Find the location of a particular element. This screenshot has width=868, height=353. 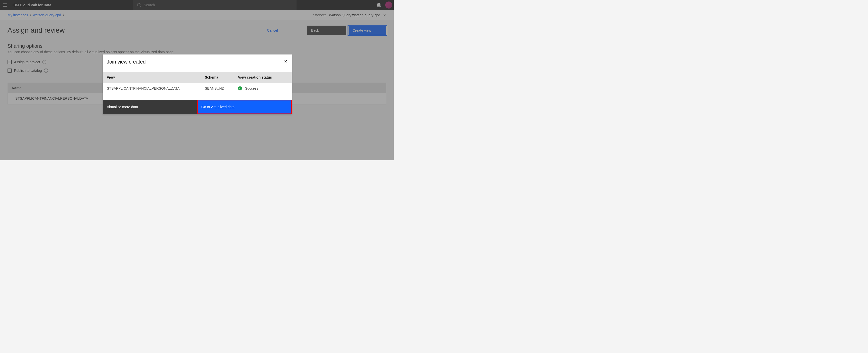

cell-schema: SEANSUND is located at coordinates (221, 89).